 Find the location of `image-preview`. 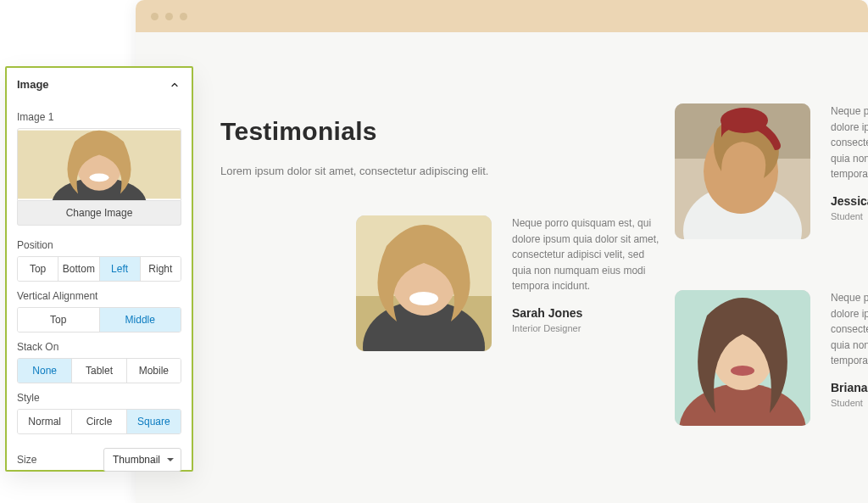

image-preview is located at coordinates (99, 165).